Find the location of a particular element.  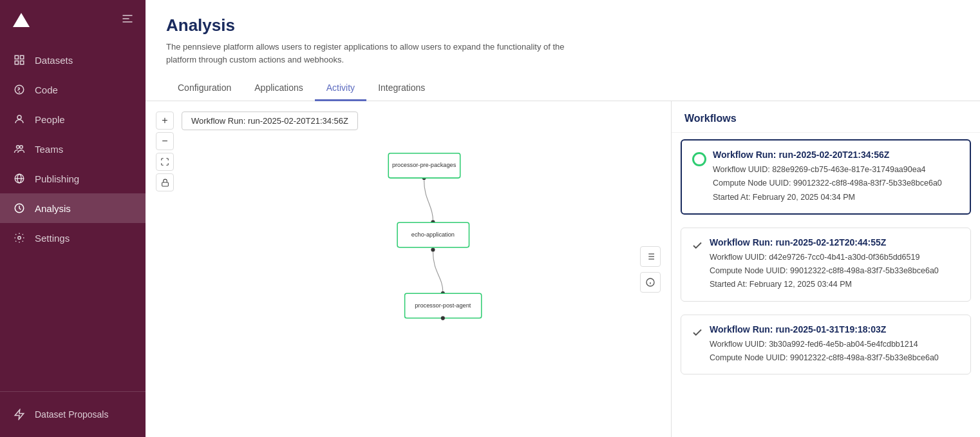

lock-button is located at coordinates (165, 182).